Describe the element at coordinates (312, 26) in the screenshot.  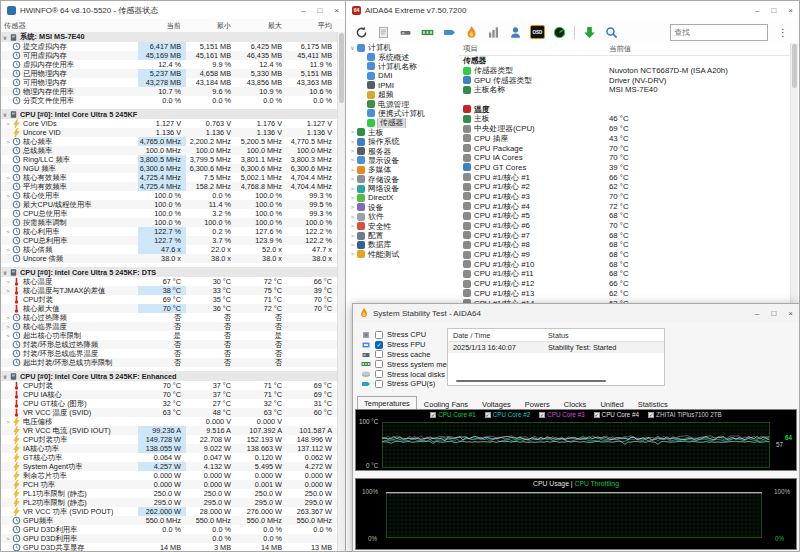
I see `column-avg: 平均` at that location.